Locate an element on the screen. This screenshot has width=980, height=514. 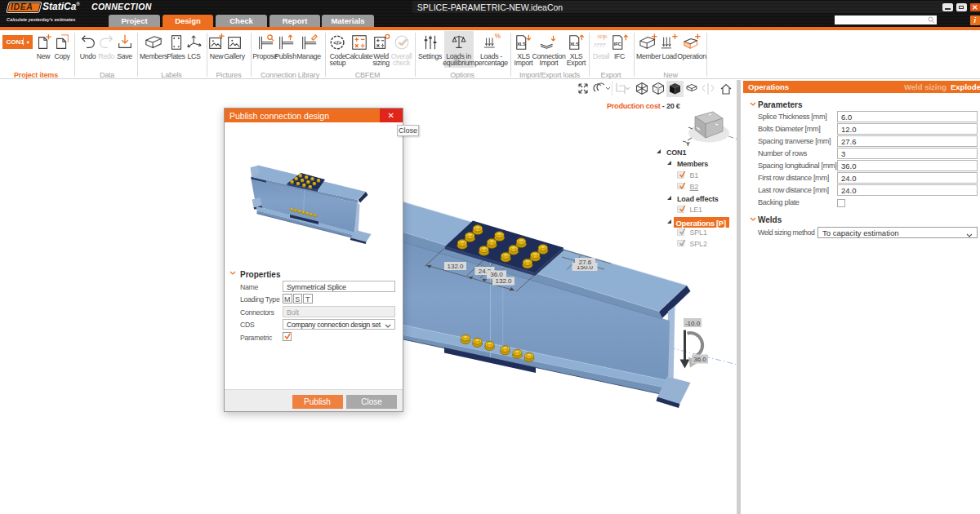
svg-text: Y is located at coordinates (688, 144).